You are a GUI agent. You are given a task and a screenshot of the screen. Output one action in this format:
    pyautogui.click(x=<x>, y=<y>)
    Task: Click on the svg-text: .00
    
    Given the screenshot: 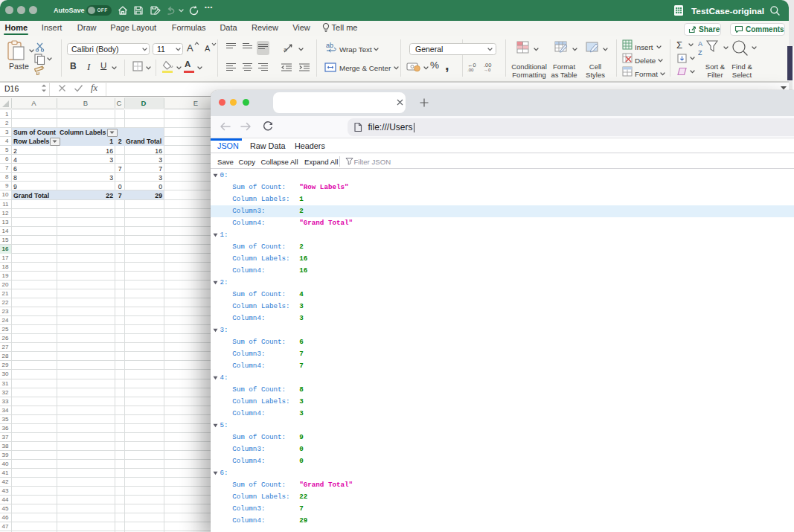 What is the action you would take?
    pyautogui.click(x=470, y=70)
    